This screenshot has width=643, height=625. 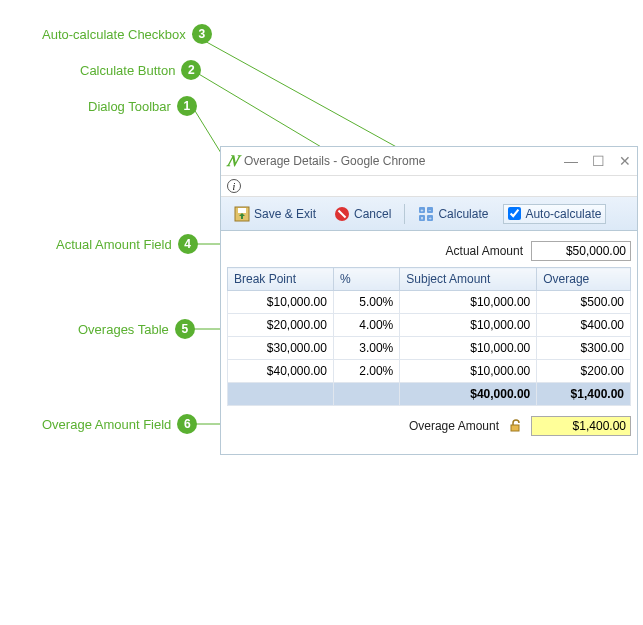 I want to click on actual-amount-label: Actual Amount, so click(x=484, y=251).